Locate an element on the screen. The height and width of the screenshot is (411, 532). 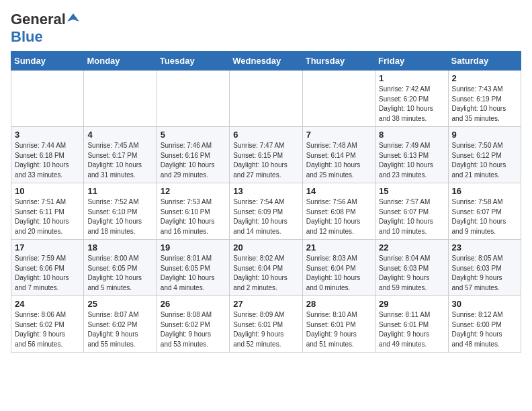
day-cell: 5Sunrise: 7:46 AM Sunset: 6:16 PM Daylig… is located at coordinates (193, 155).